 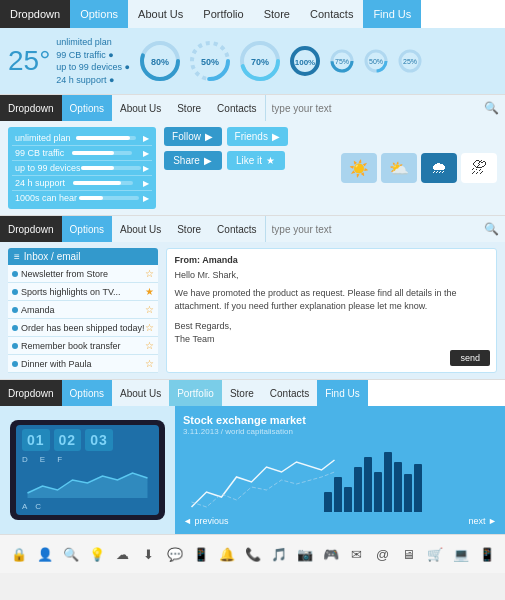 I want to click on user-icon: 👤, so click(x=45, y=554).